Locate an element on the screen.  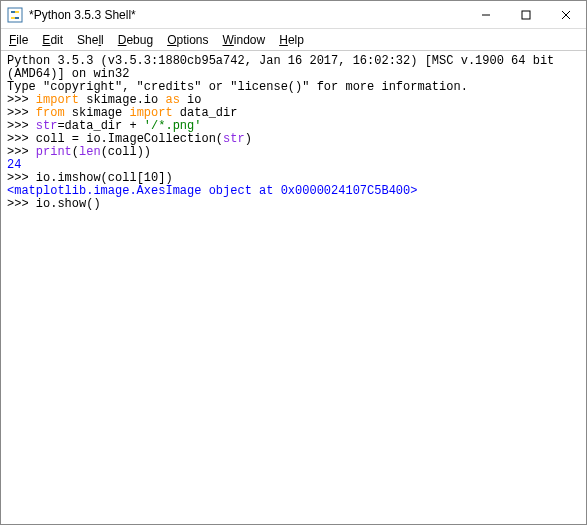
text: (coll)) is located at coordinates (126, 152).